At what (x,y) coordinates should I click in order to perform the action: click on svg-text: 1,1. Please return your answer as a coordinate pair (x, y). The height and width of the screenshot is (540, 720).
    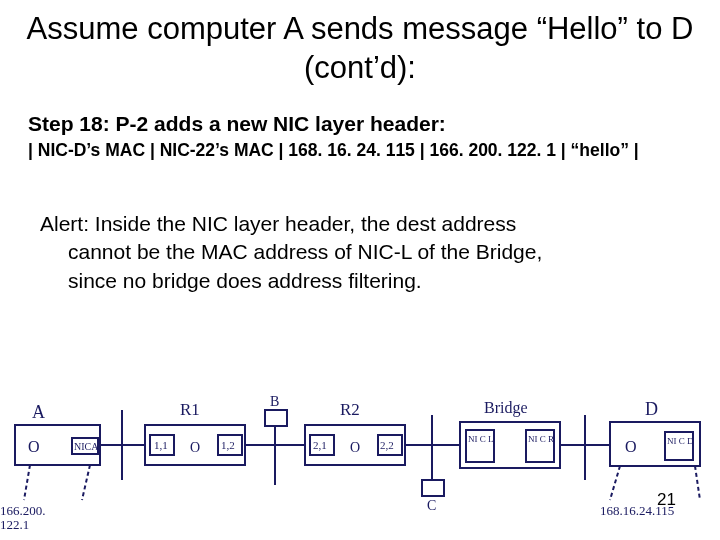
    Looking at the image, I should click on (161, 445).